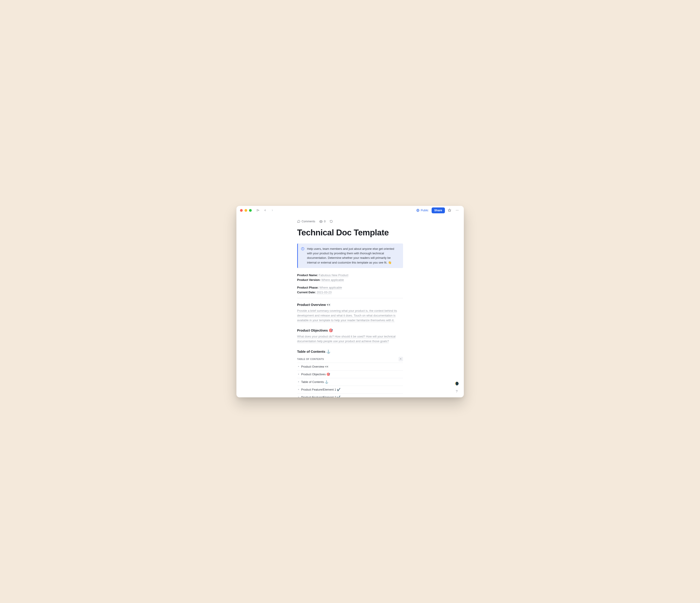 This screenshot has height=603, width=700. What do you see at coordinates (350, 395) in the screenshot?
I see `toc-item: Product Feature/Element 2 ✔️` at bounding box center [350, 395].